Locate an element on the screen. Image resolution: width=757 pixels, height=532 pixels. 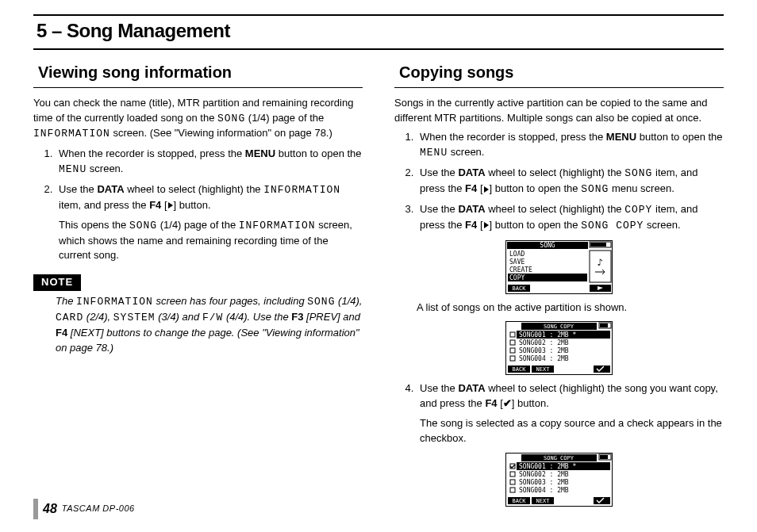
chapter-title: 5 – Song Management is located at coordinates (378, 32).